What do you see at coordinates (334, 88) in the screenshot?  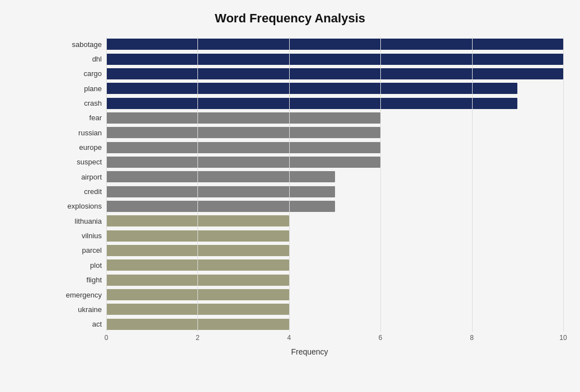 I see `bar-row-plane` at bounding box center [334, 88].